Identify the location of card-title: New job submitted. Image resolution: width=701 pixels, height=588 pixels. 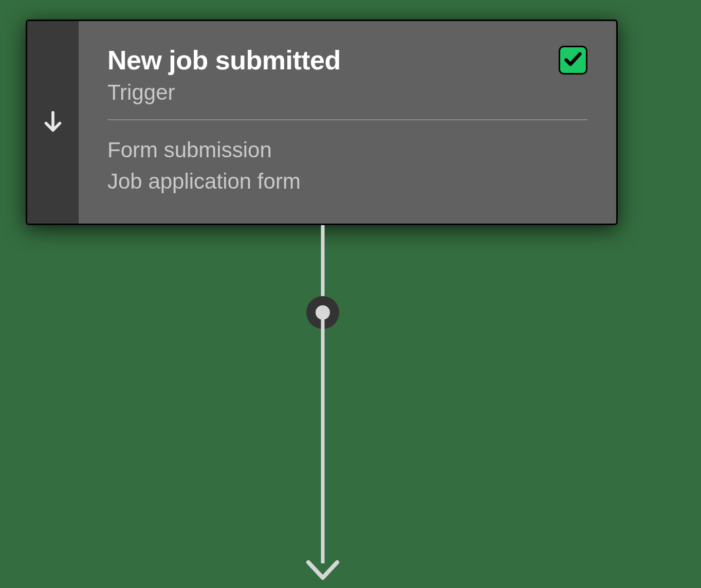
(347, 61).